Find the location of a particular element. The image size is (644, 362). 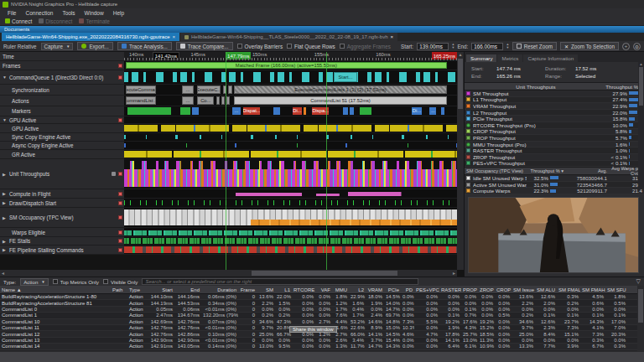

reset-zoom-button: Reset Zoom is located at coordinates (535, 46).